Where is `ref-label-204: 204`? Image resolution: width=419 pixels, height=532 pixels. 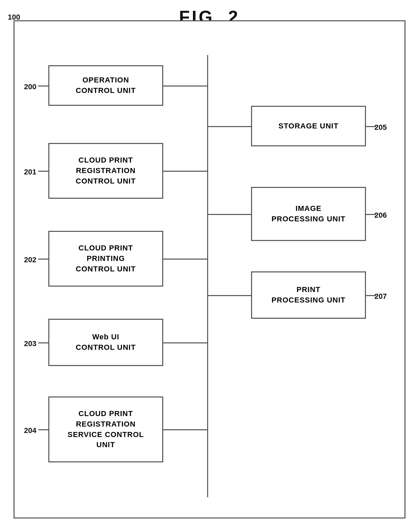 ref-label-204: 204 is located at coordinates (30, 431).